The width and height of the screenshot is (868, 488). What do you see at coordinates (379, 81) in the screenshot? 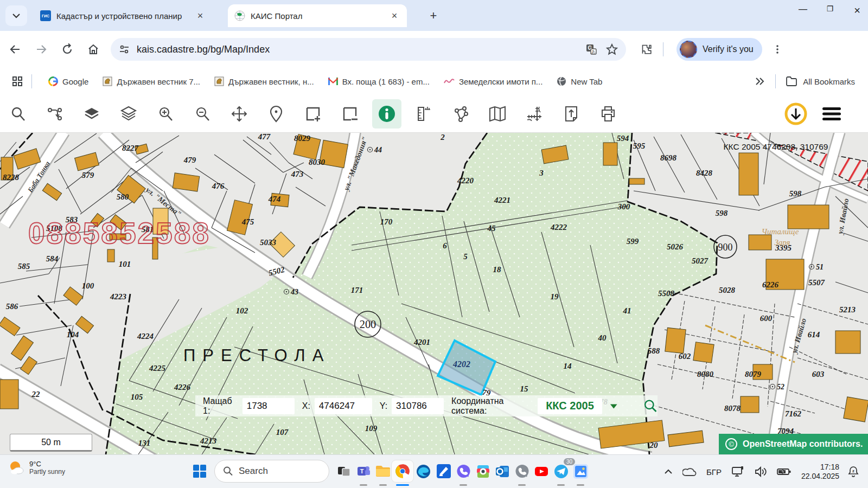
I see `bookmark-item: Вх. поща (1 683) - em...` at bounding box center [379, 81].